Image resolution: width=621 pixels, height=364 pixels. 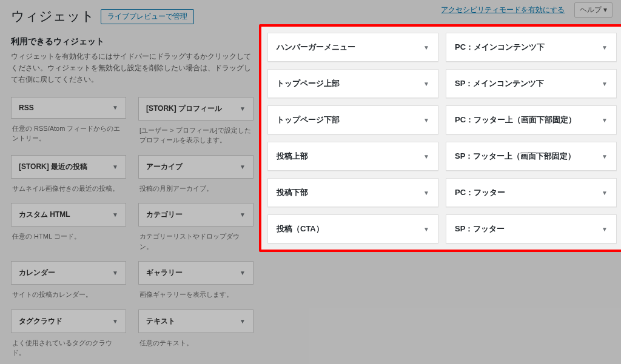 I want to click on available-widgets-heading: 利用できるウィジェット, so click(x=132, y=42).